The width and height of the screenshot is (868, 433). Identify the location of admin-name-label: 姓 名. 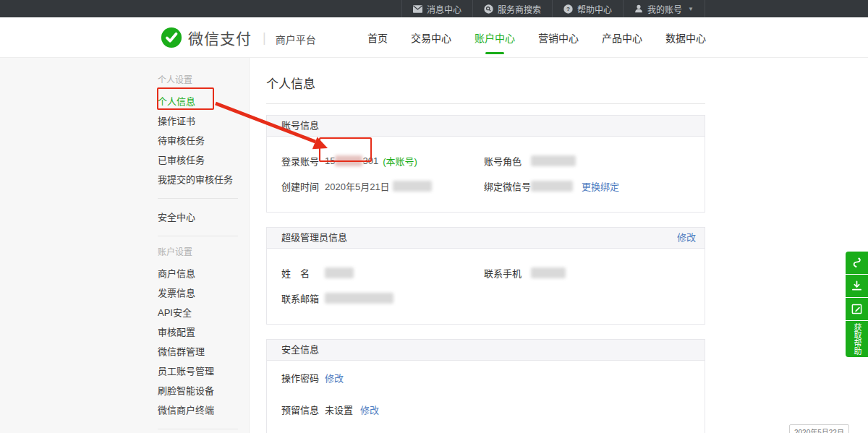
(303, 273).